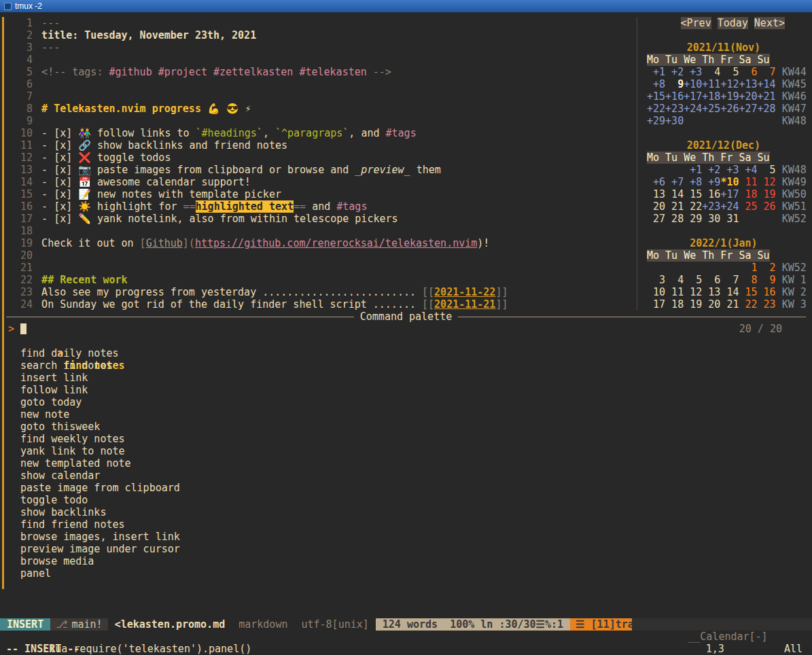 The image size is (812, 655). Describe the element at coordinates (406, 353) in the screenshot. I see `palette-item: find daily notes` at that location.